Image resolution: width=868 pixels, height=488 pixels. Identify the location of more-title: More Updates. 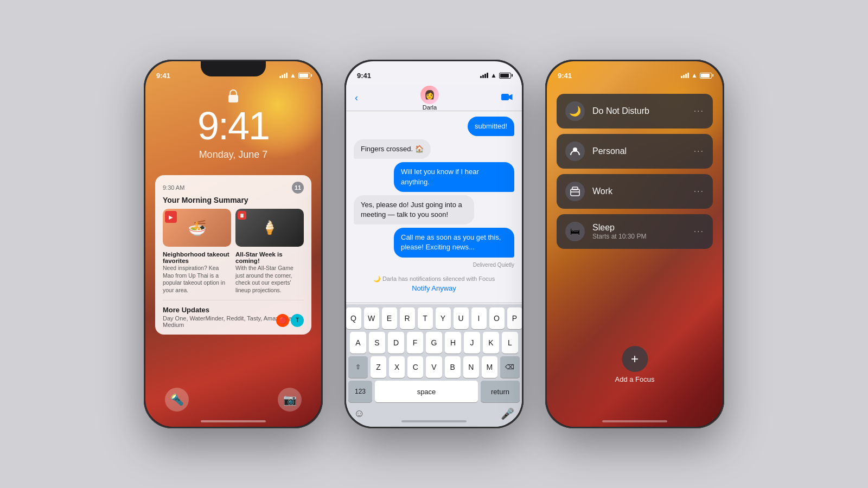
(233, 310).